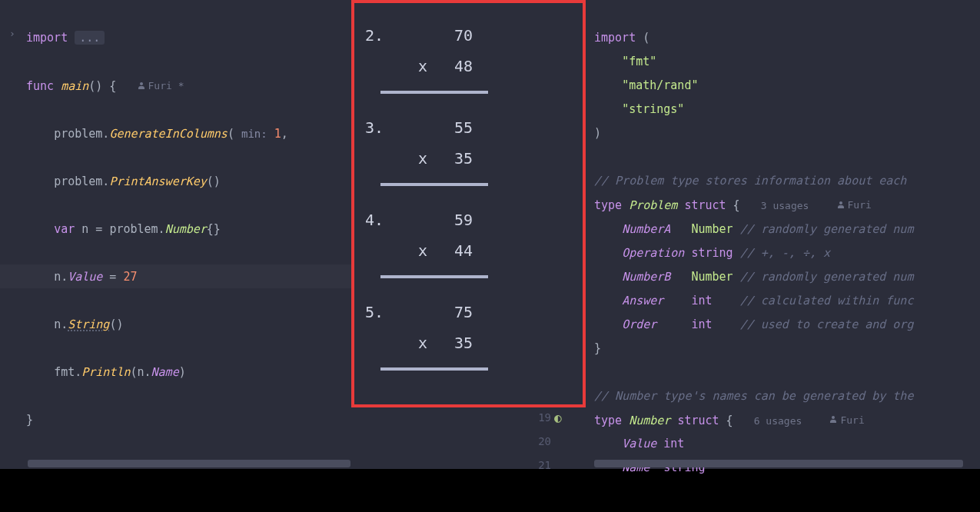  Describe the element at coordinates (787, 324) in the screenshot. I see `code-line: Order int // used to create and org` at that location.